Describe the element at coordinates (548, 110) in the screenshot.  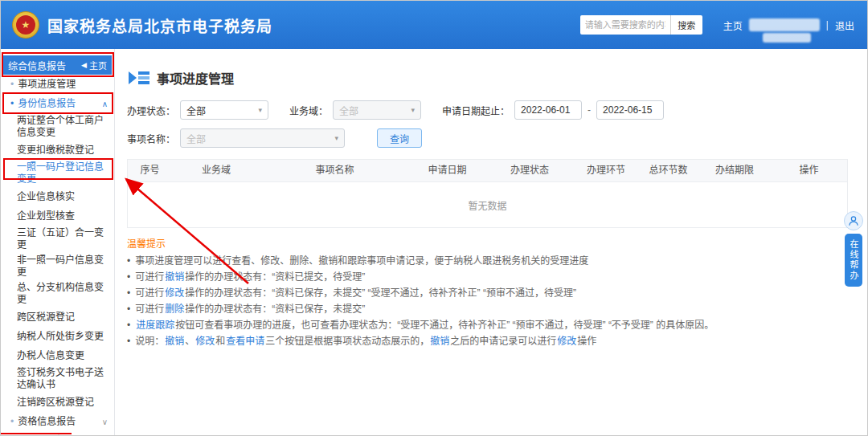
I see `date-from-input: 2022-06-01` at that location.